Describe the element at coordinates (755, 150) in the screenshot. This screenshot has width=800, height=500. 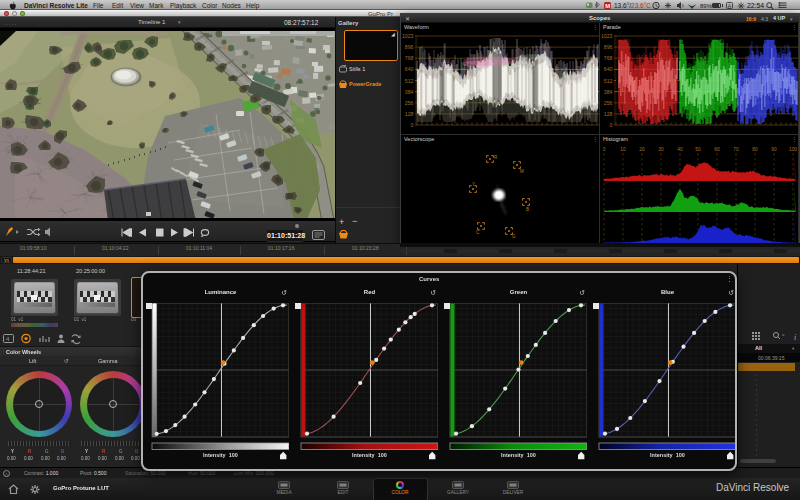
I see `svg-text: 80` at that location.